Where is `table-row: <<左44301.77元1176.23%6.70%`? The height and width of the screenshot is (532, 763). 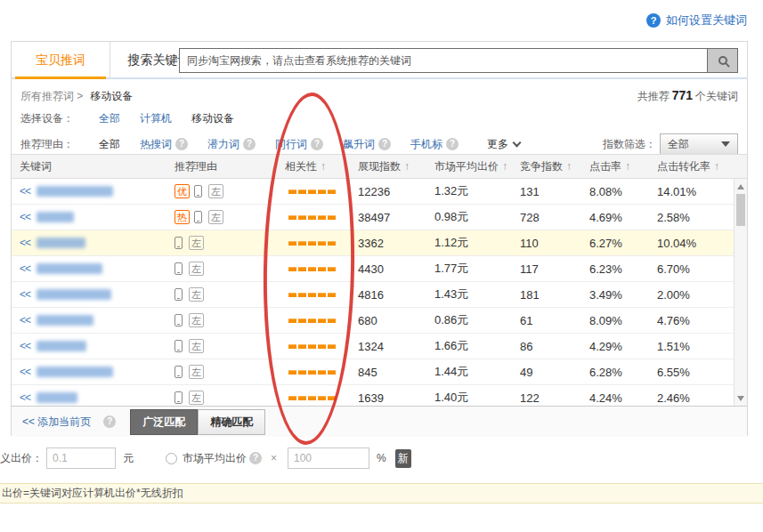
table-row: <<左44301.77元1176.23%6.70% is located at coordinates (372, 269).